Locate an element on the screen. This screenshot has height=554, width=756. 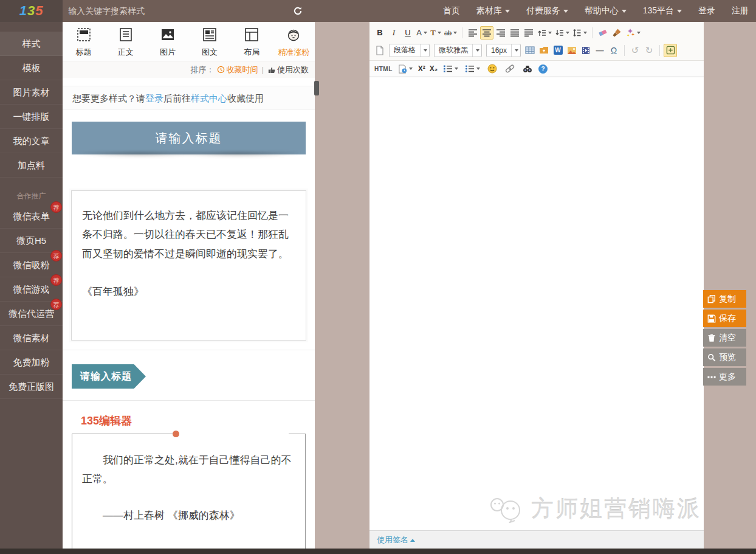
sidebar-item-one-click-layout: 一键排版 is located at coordinates (32, 117).